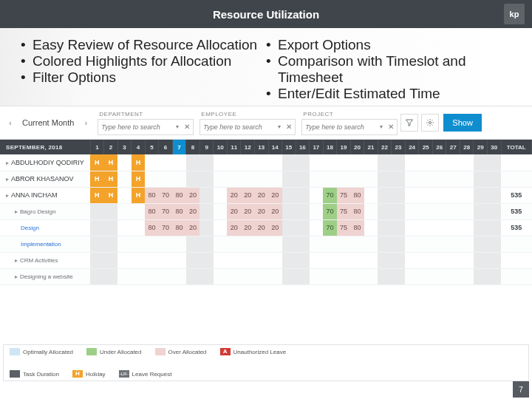 The image size is (532, 399). What do you see at coordinates (166, 211) in the screenshot?
I see `grid-cell: 70` at bounding box center [166, 211].